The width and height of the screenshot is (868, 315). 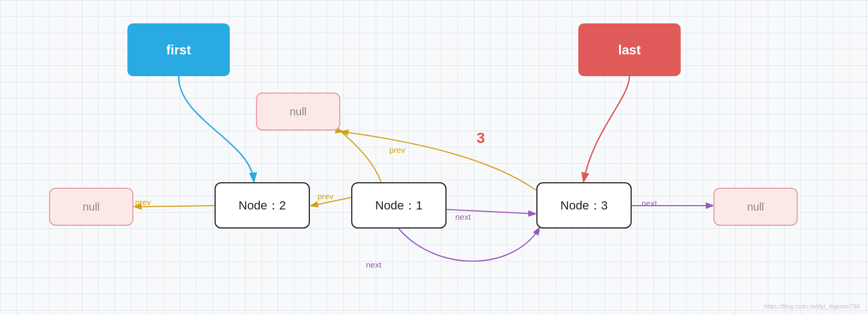 I want to click on pointer-first: first, so click(x=179, y=50).